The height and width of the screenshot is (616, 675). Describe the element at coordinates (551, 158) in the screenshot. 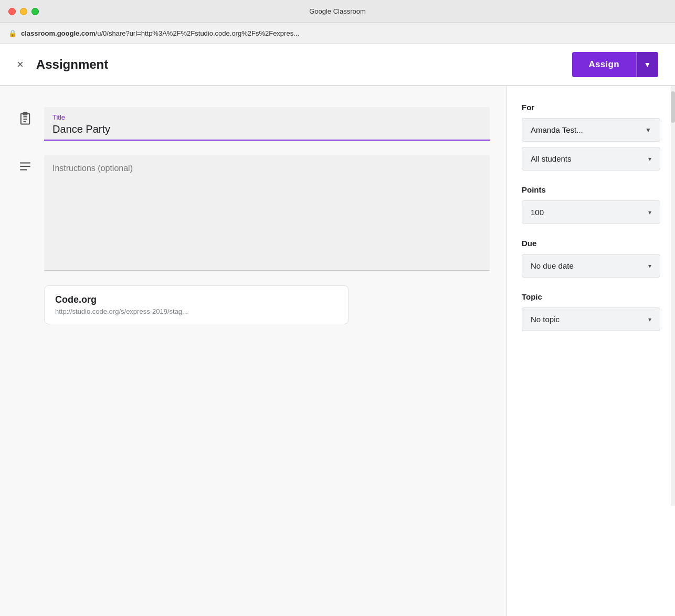

I see `students-value: All students` at that location.